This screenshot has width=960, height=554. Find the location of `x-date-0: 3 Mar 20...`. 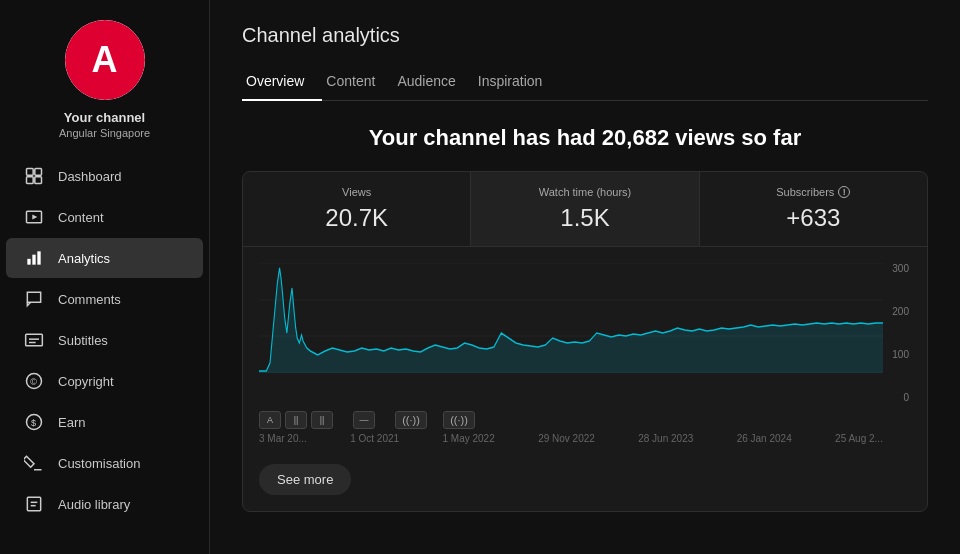

x-date-0: 3 Mar 20... is located at coordinates (283, 438).